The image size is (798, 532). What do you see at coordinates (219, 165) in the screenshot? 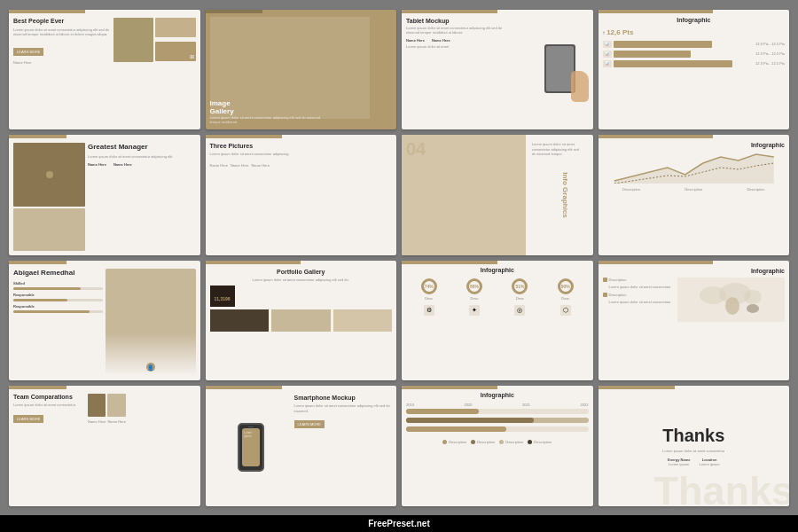
I see `slide-6-pic-name-1: Name Here` at bounding box center [219, 165].